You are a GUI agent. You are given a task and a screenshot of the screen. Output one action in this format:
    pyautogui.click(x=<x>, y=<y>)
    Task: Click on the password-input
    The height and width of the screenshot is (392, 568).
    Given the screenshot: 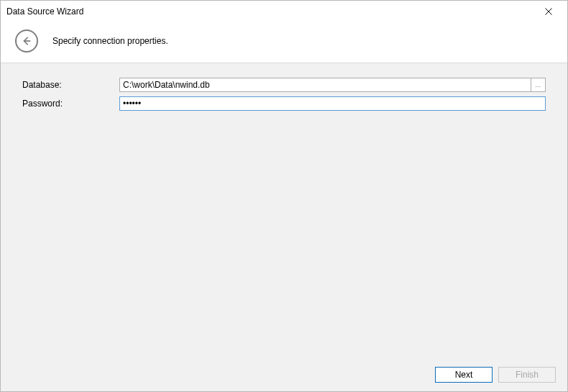 What is the action you would take?
    pyautogui.click(x=332, y=104)
    